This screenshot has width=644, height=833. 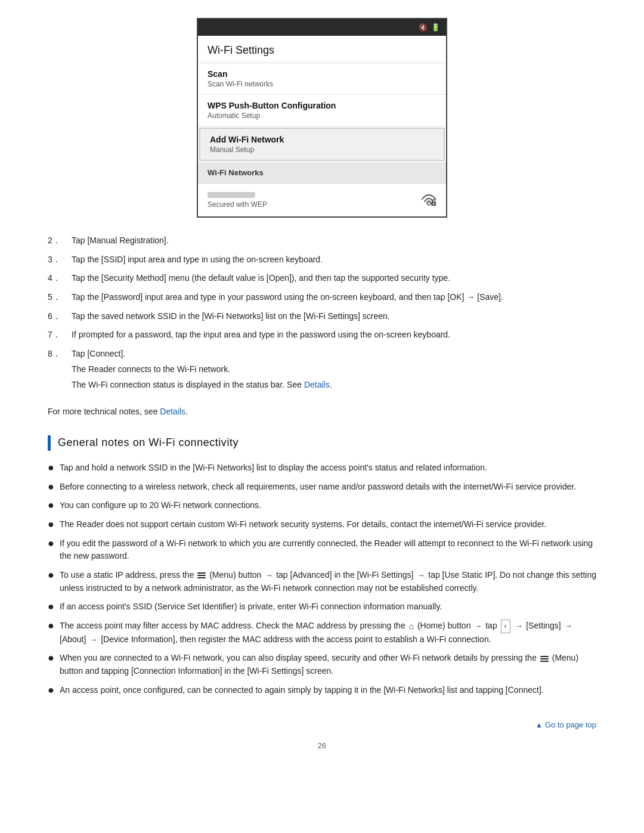 What do you see at coordinates (322, 664) in the screenshot?
I see `bullet-9: ● When you are connected to a Wi-Fi netw…` at bounding box center [322, 664].